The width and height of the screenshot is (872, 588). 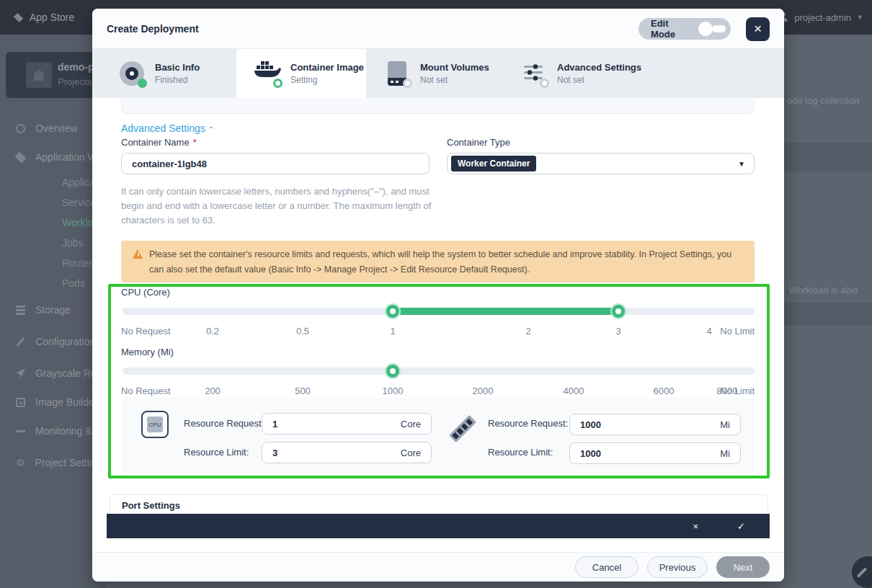 I want to click on close-icon: ×, so click(x=758, y=29).